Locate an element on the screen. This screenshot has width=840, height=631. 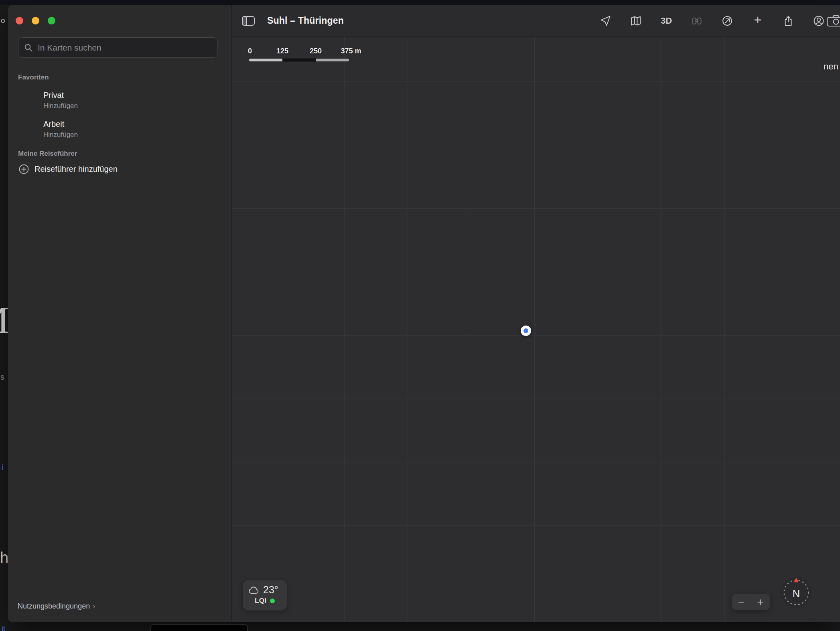
aqi-status-dot is located at coordinates (272, 601).